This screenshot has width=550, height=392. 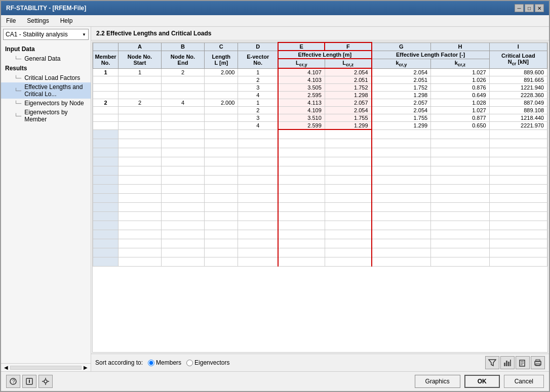 What do you see at coordinates (18, 91) in the screenshot?
I see `tree-dash-icon3: └─` at bounding box center [18, 91].